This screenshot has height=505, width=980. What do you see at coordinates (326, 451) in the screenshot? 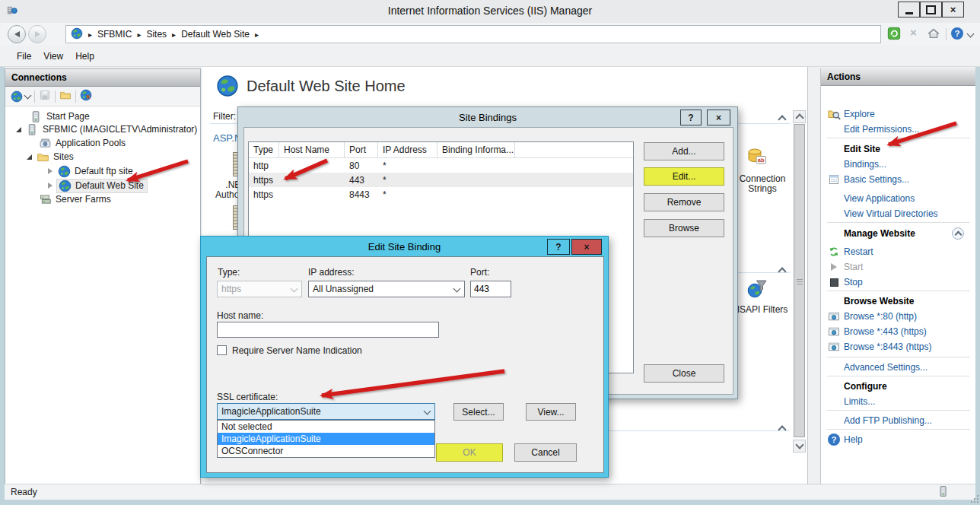
I see `dropdown-option: OCSConnector` at bounding box center [326, 451].